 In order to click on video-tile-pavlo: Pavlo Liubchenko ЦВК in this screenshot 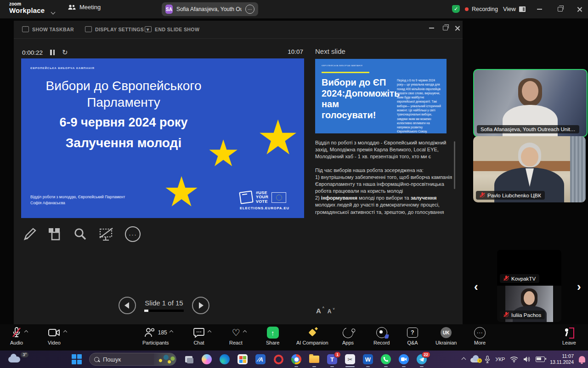, I will do `click(529, 169)`.